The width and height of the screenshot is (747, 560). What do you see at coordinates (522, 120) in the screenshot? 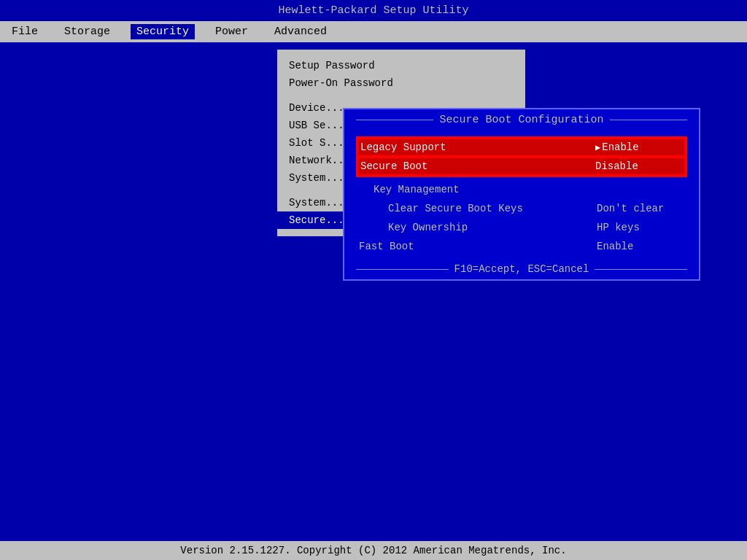
I see `dialog-title: Secure Boot Configuration` at bounding box center [522, 120].